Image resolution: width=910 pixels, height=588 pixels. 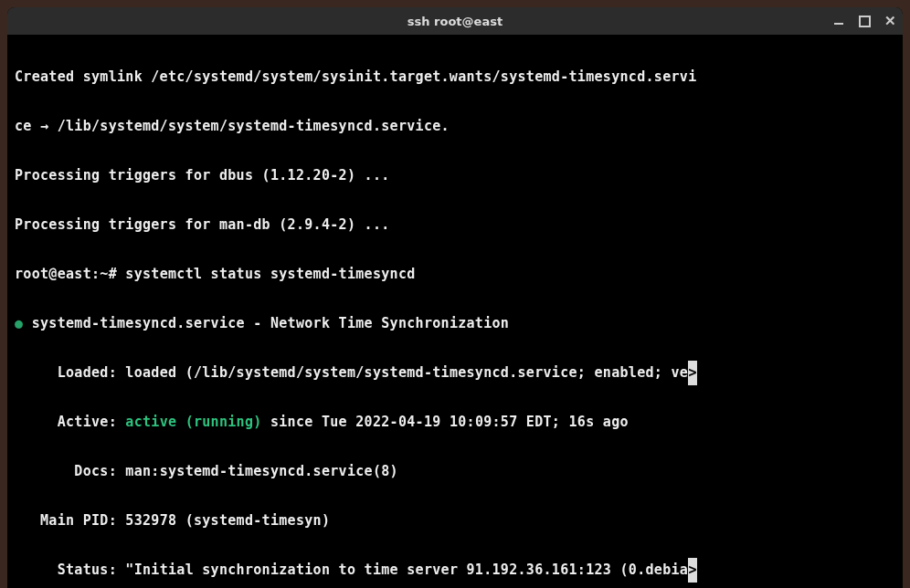 I want to click on field-value: loaded (/lib/systemd/system/systemd-time…, so click(x=407, y=373).